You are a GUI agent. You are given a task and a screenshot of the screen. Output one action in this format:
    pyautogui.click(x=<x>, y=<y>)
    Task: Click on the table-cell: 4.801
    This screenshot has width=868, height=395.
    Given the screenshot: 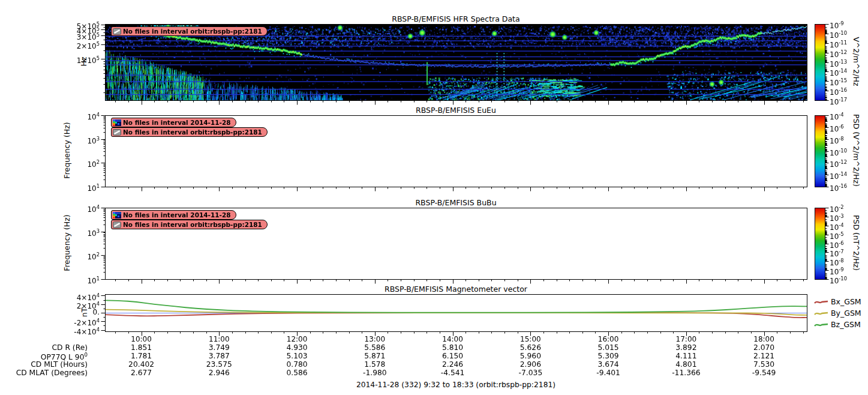 What is the action you would take?
    pyautogui.click(x=686, y=364)
    